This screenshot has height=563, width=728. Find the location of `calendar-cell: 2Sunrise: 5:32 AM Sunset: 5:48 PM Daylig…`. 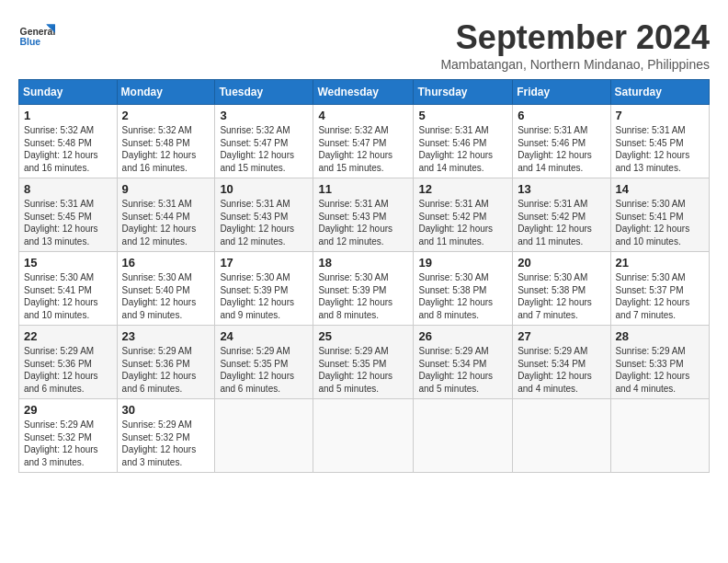

calendar-cell: 2Sunrise: 5:32 AM Sunset: 5:48 PM Daylig… is located at coordinates (165, 142).